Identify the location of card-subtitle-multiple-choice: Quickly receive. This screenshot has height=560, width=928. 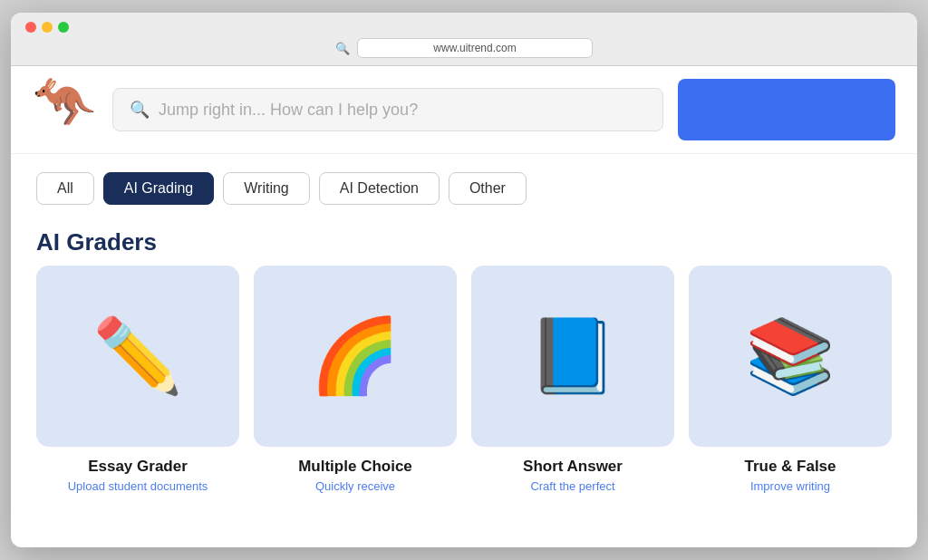
(355, 486).